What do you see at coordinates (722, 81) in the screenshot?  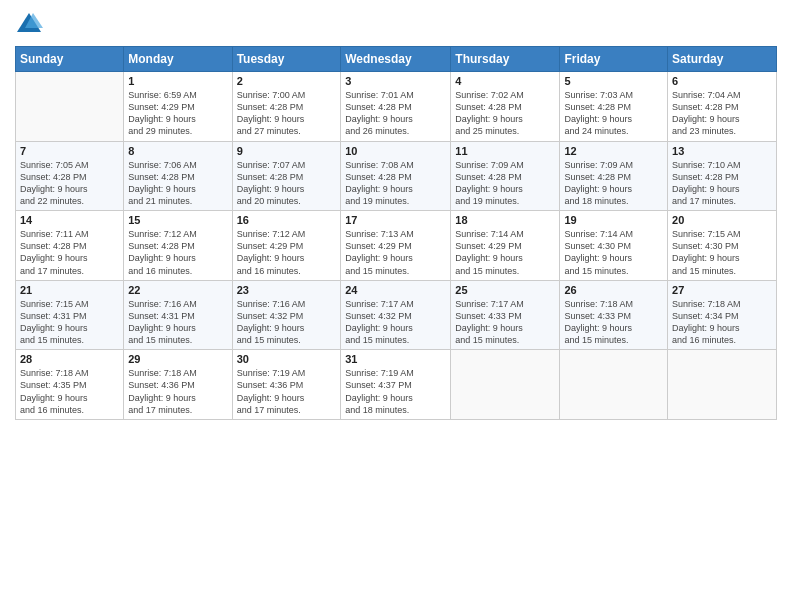 I see `day-number: 6` at bounding box center [722, 81].